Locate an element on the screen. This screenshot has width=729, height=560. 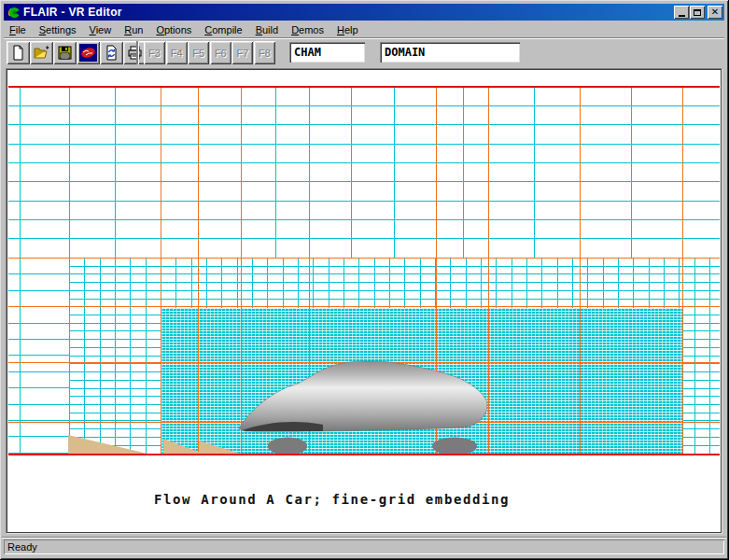
maximize-icon is located at coordinates (697, 13).